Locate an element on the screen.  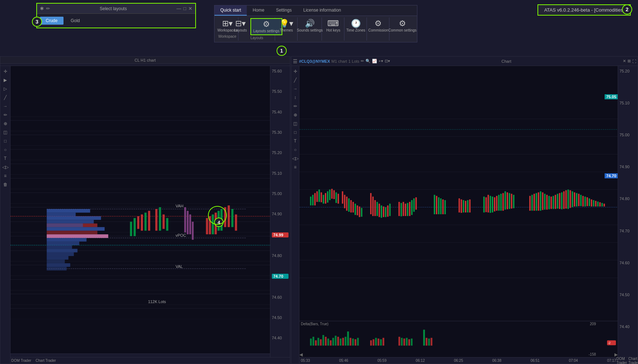
arrow-right2-tool: ▷ is located at coordinates (5, 89).